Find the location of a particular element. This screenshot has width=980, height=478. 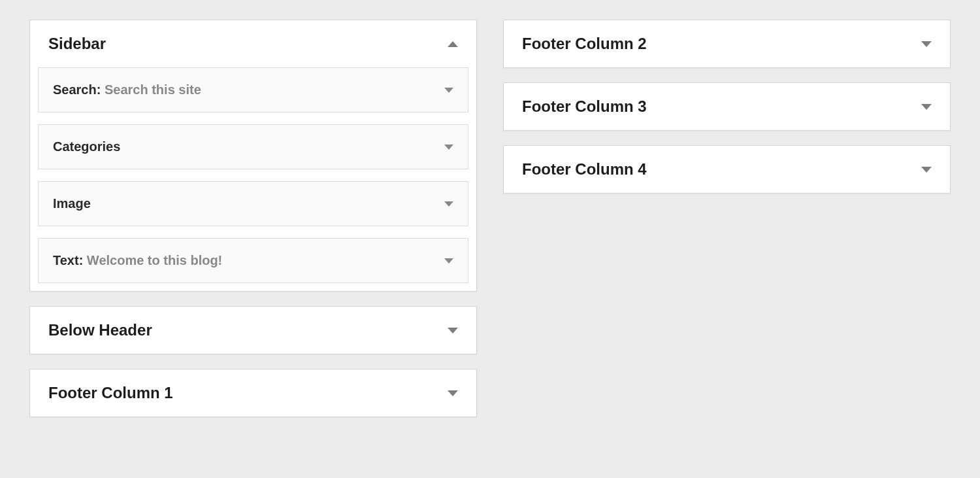

widget-text: Text: Welcome to this blog! is located at coordinates (253, 260).